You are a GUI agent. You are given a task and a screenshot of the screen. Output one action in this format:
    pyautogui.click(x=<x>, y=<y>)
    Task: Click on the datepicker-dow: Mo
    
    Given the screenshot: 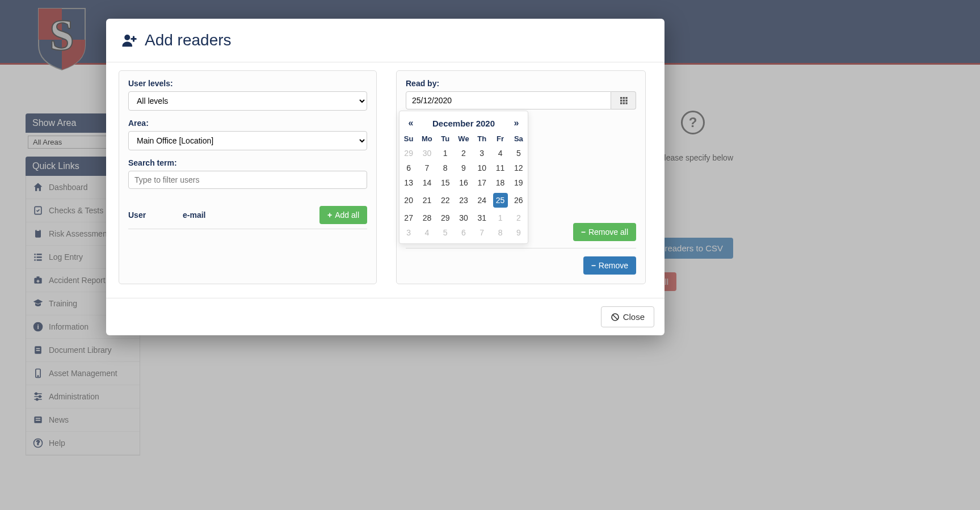 What is the action you would take?
    pyautogui.click(x=427, y=138)
    